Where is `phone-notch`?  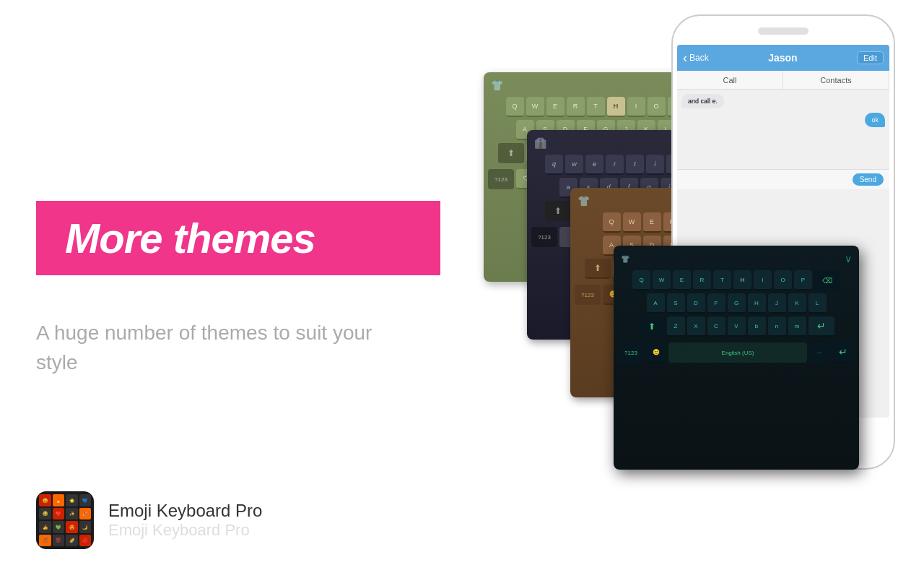
phone-notch is located at coordinates (783, 31).